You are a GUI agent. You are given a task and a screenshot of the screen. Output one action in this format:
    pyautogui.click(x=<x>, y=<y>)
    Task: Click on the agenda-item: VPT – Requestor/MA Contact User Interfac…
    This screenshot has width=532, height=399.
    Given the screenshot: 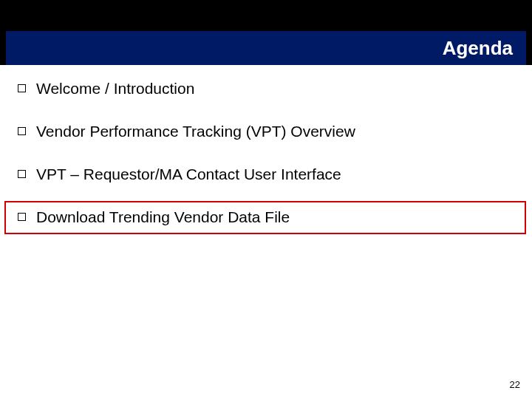 What is the action you would take?
    pyautogui.click(x=266, y=174)
    